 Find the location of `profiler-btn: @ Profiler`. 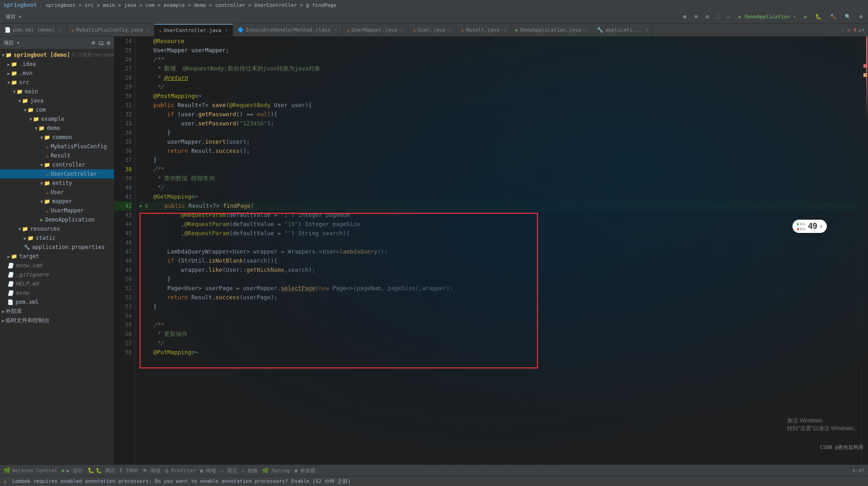

profiler-btn: @ Profiler is located at coordinates (180, 470).